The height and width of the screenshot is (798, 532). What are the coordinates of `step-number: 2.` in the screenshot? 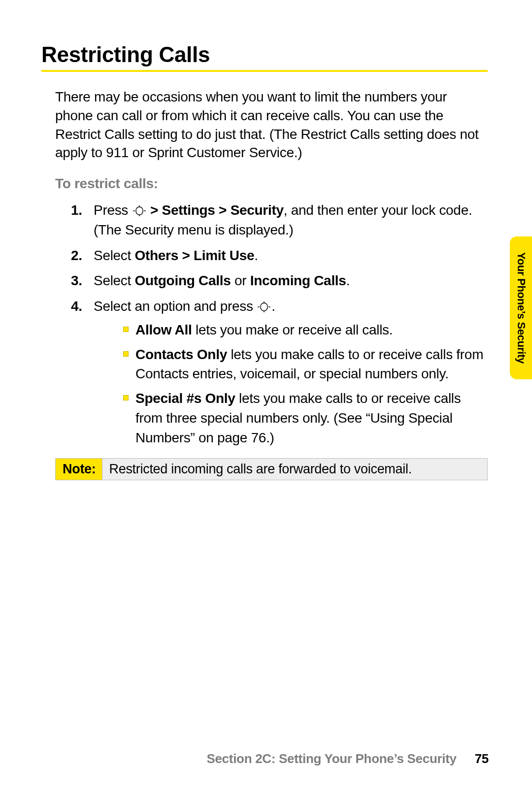 It's located at (82, 256).